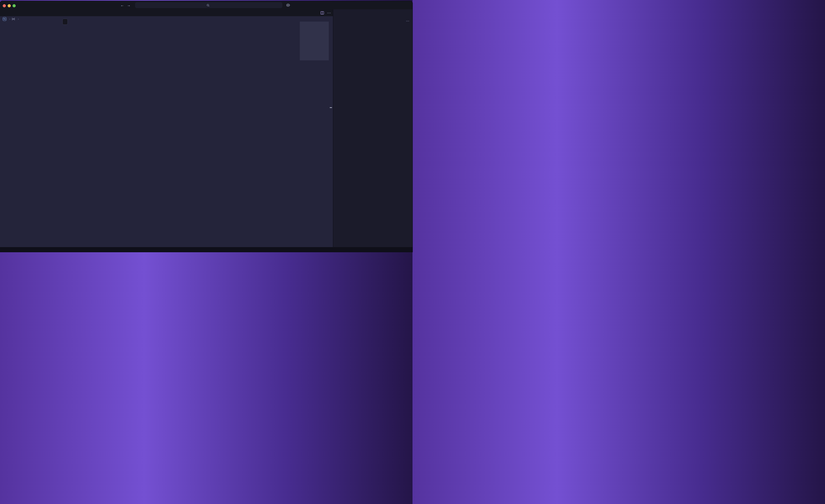 This screenshot has width=825, height=504. Describe the element at coordinates (314, 41) in the screenshot. I see `minimap-viewport` at that location.